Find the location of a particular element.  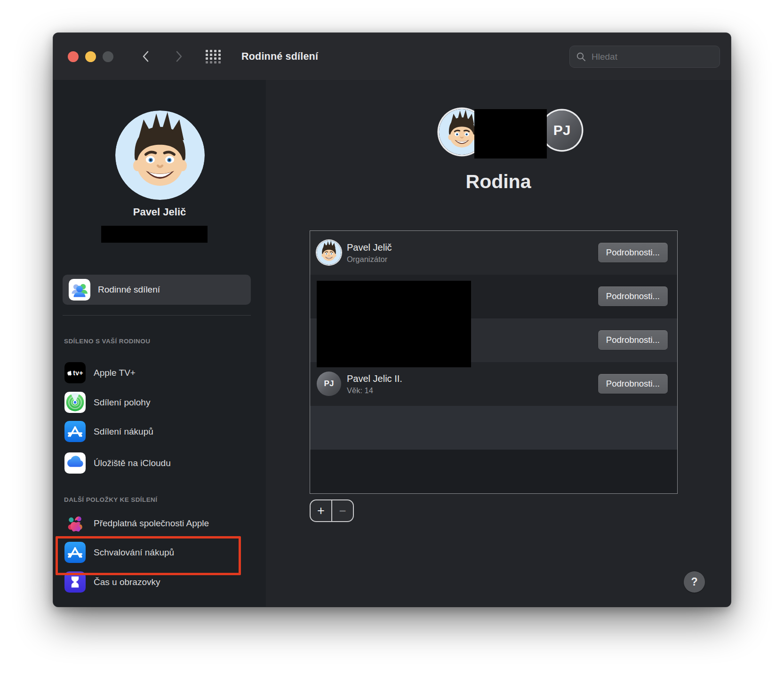

redacted-member-rows is located at coordinates (394, 324).